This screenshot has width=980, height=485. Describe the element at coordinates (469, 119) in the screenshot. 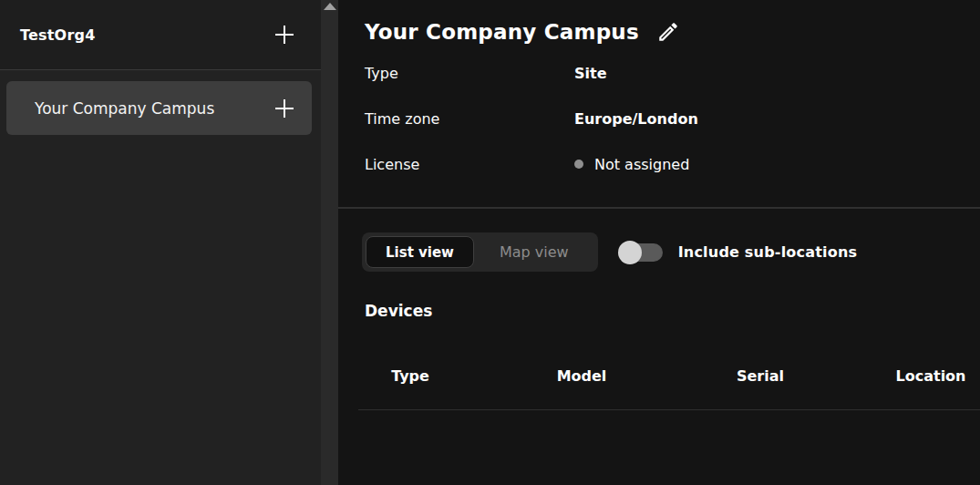

I see `property-label: Time zone` at that location.